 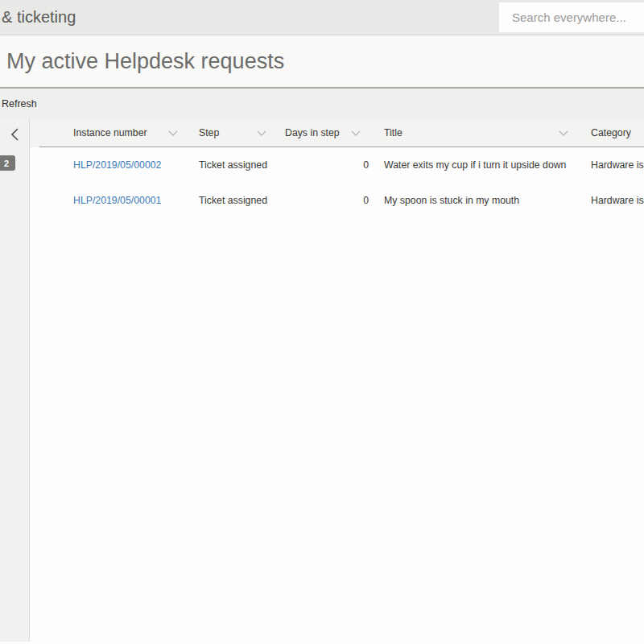 What do you see at coordinates (312, 133) in the screenshot?
I see `column-label: Days in step` at bounding box center [312, 133].